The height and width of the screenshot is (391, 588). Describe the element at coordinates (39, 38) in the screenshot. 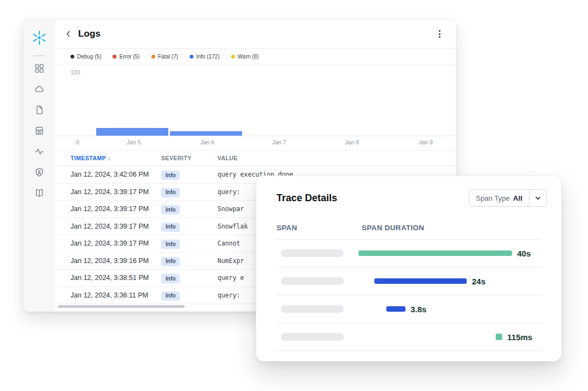

I see `snowflake-logo-icon` at that location.